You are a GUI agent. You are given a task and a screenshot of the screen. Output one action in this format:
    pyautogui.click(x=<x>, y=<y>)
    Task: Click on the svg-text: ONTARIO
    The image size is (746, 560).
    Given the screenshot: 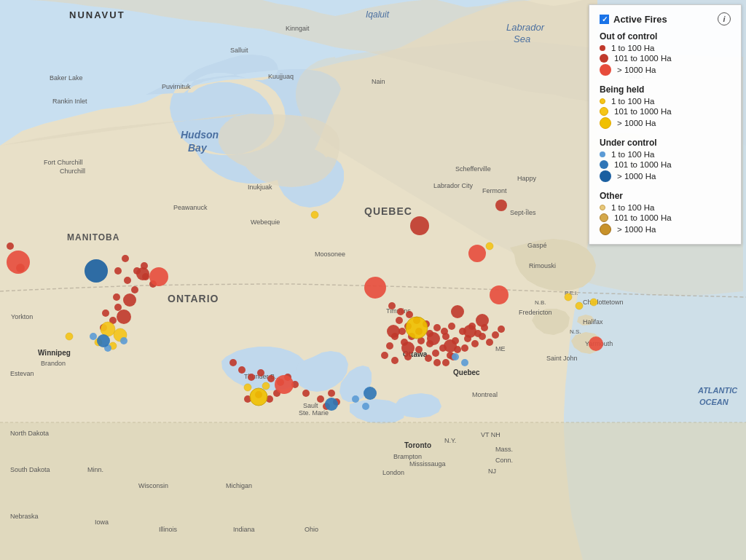 What is the action you would take?
    pyautogui.click(x=194, y=299)
    